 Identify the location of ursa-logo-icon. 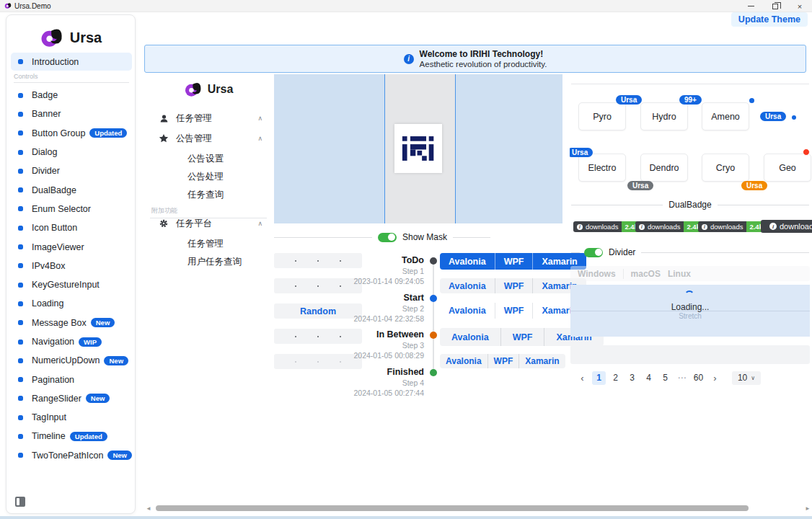
(193, 89).